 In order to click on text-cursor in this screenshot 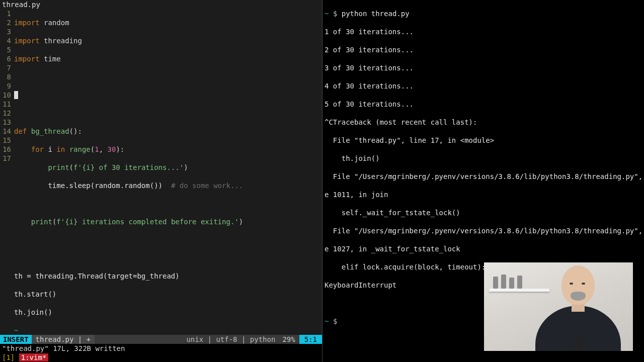, I will do `click(16, 95)`.